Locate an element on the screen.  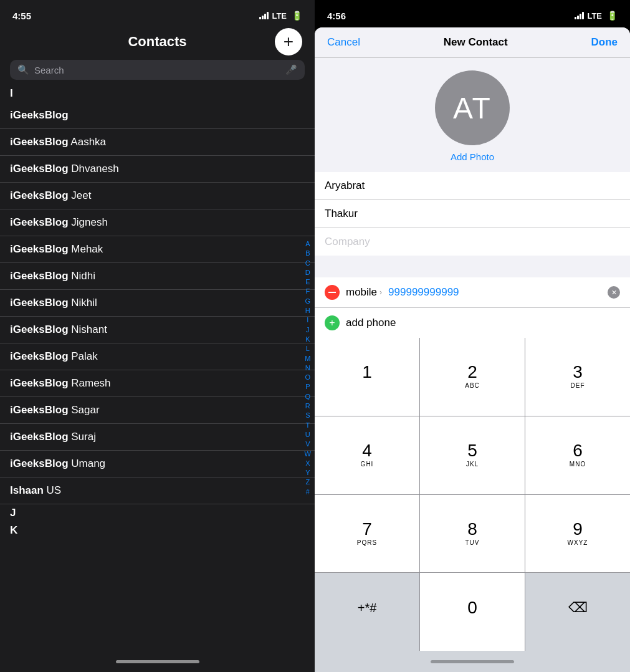
list-item: iGeeksBlog Jeet is located at coordinates (157, 196).